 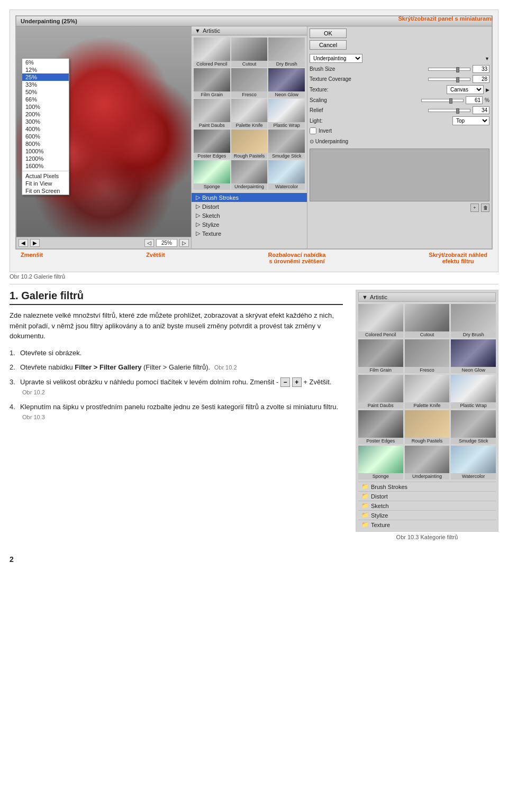 I want to click on zoom-50: 50%, so click(x=46, y=92).